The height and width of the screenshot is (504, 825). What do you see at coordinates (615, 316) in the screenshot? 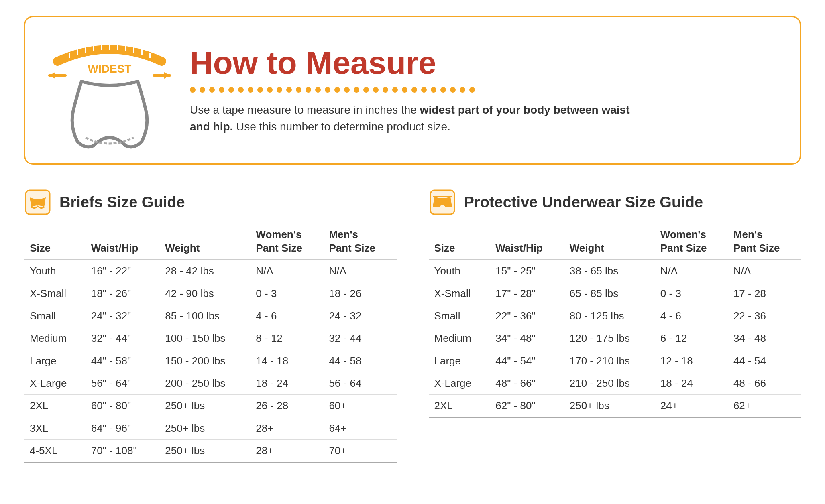
I see `table-row: Small22" - 36"80 - 125 lbs4 - 622 - 36` at bounding box center [615, 316].